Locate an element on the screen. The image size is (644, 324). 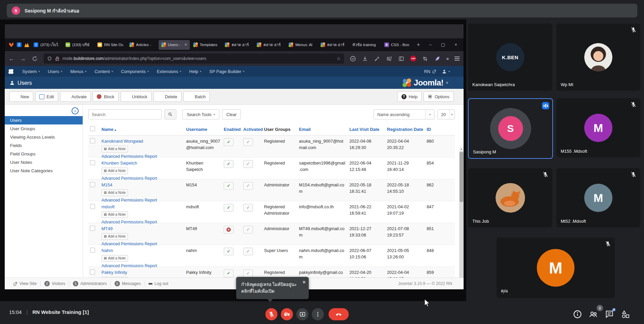
pocket-icon is located at coordinates (353, 59).